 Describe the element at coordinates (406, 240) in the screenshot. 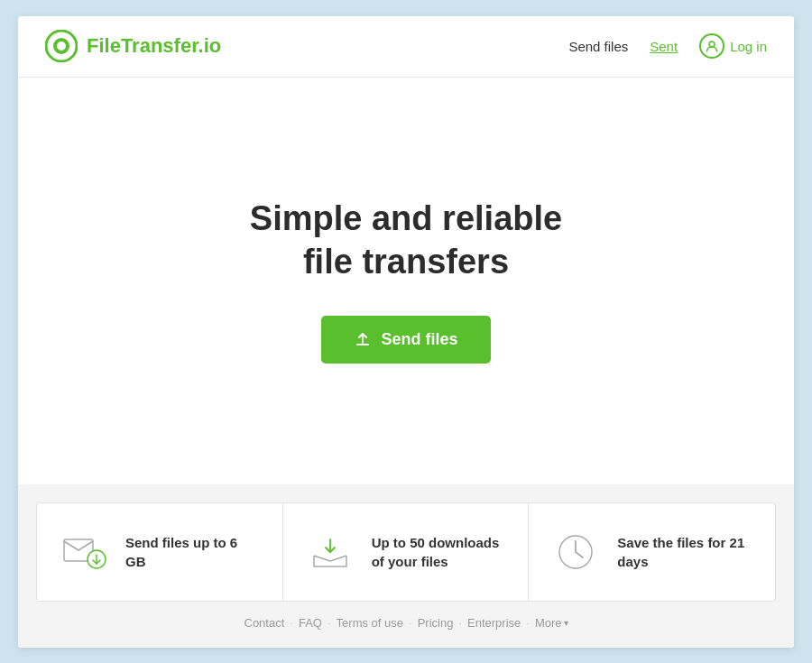

I see `hero-title: Simple and reliable file transfers` at that location.